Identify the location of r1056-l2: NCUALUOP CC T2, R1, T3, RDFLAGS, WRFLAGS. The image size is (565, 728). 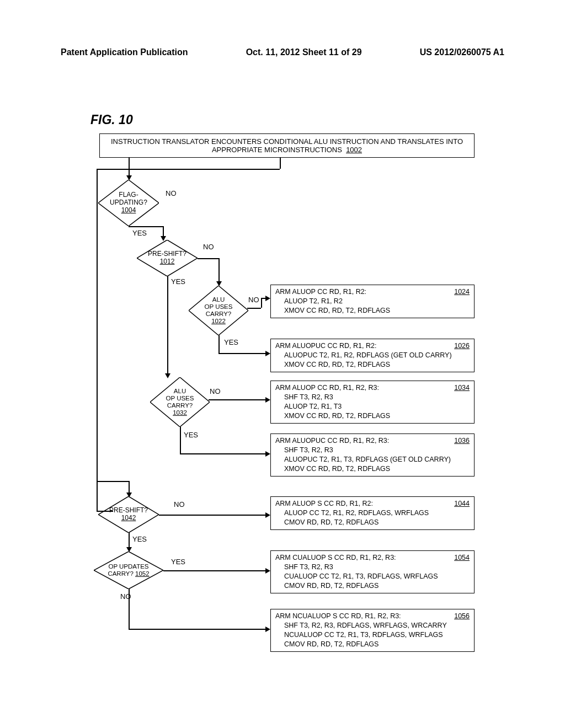
(372, 635).